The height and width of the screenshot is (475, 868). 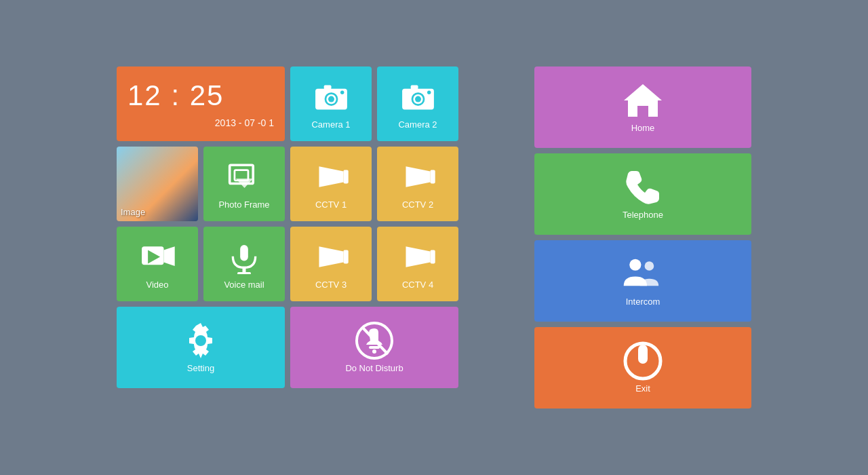 I want to click on setting-label: Setting, so click(x=201, y=368).